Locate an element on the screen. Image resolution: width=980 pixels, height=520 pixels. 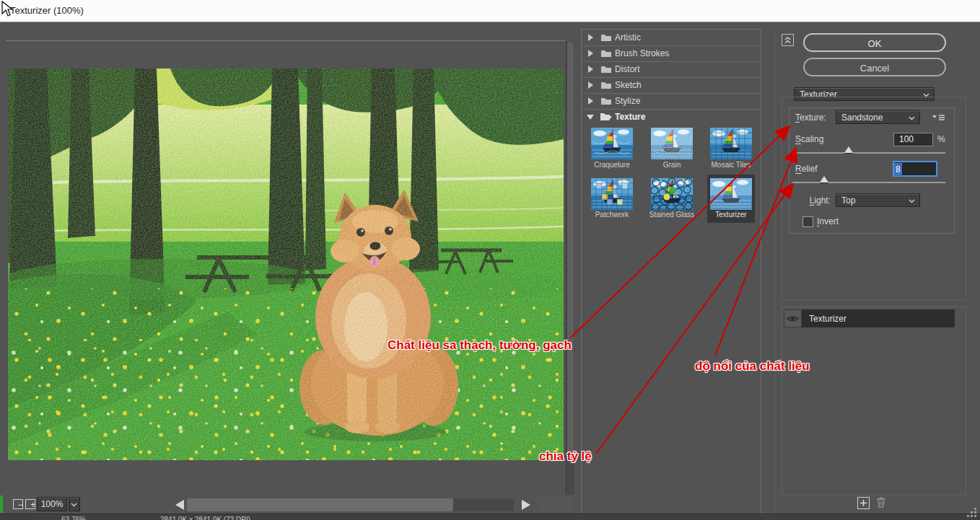
plus-icon is located at coordinates (863, 503).